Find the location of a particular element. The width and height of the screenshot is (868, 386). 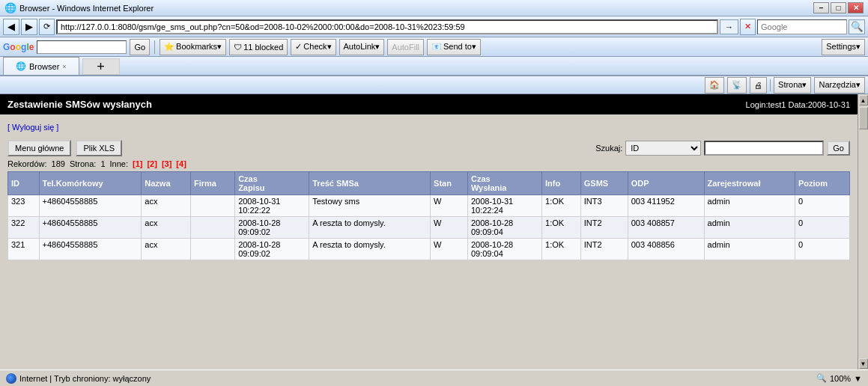

col-firma: Firma is located at coordinates (213, 184).